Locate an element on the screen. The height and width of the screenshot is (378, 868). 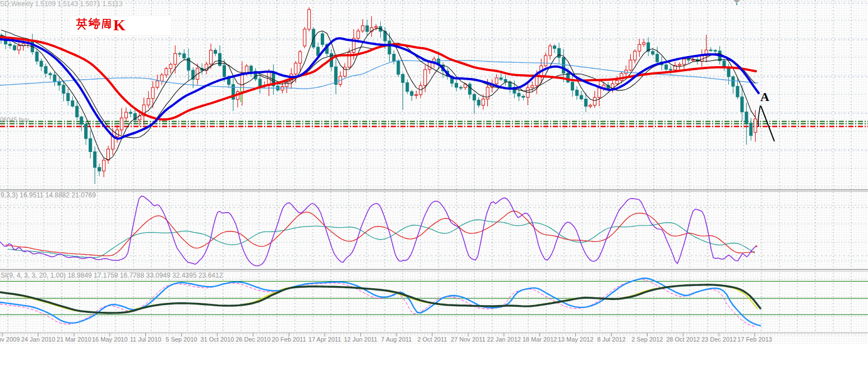
svg-text: 18 Mar 2012 is located at coordinates (540, 339).